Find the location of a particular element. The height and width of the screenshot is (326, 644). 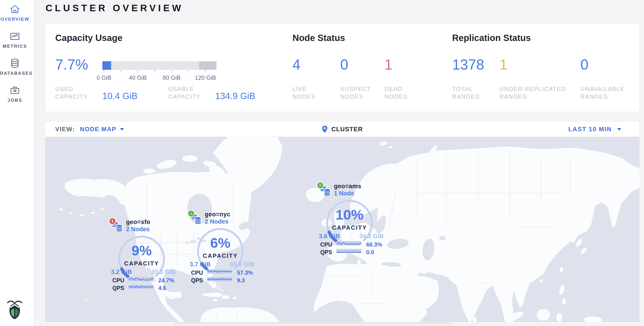

usable-capacity-value: 134.9 GiB is located at coordinates (235, 96).